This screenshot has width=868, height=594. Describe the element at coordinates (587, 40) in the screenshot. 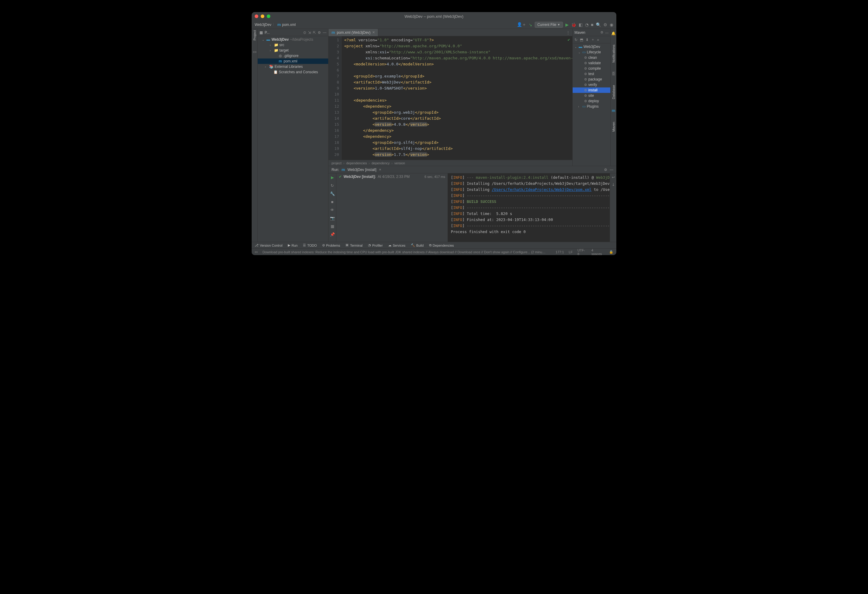

I see `download-icon: ⬇` at that location.